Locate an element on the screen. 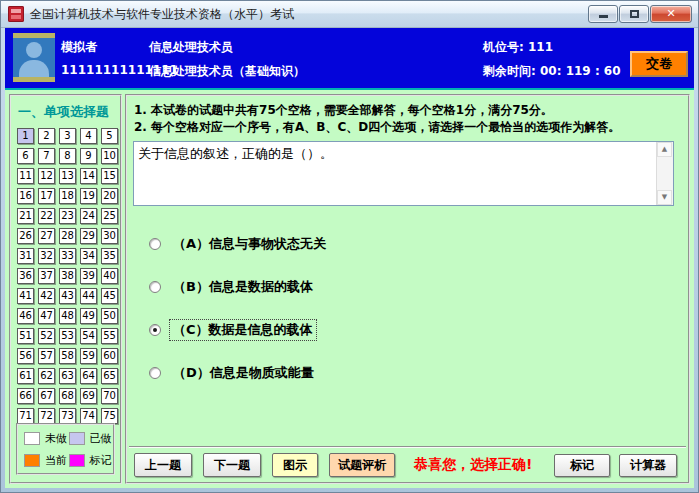 This screenshot has height=493, width=699. question-number-button: 48 is located at coordinates (68, 316).